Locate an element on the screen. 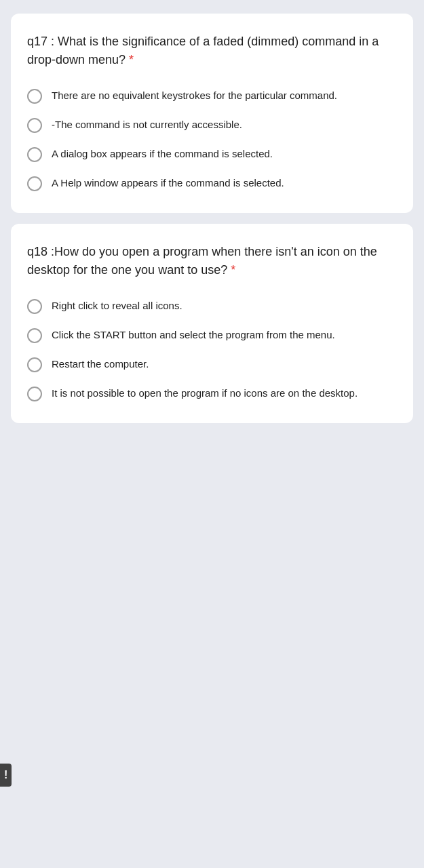  option-label-q18_a: Right click to reveal all icons. is located at coordinates (117, 307).